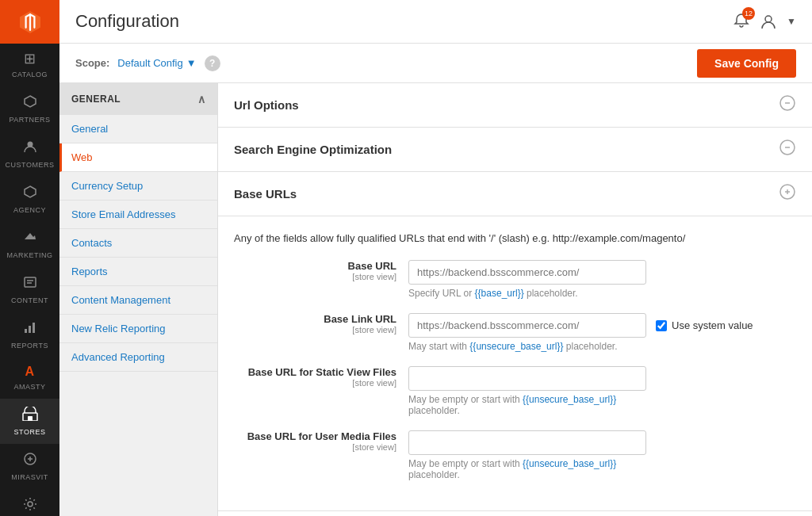 The image size is (812, 516). Describe the element at coordinates (515, 194) in the screenshot. I see `base-urls-section-header: Base URLs` at that location.